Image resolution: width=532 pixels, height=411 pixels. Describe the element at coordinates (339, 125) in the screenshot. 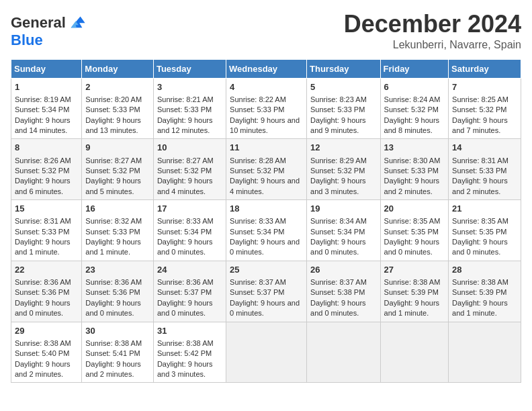

I see `daylight-text: Daylight: 9 hours and 9 minutes.` at that location.